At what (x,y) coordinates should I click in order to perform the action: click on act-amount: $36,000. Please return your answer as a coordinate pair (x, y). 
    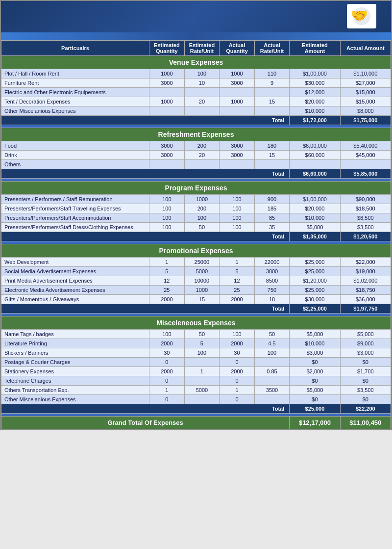
    Looking at the image, I should click on (366, 299).